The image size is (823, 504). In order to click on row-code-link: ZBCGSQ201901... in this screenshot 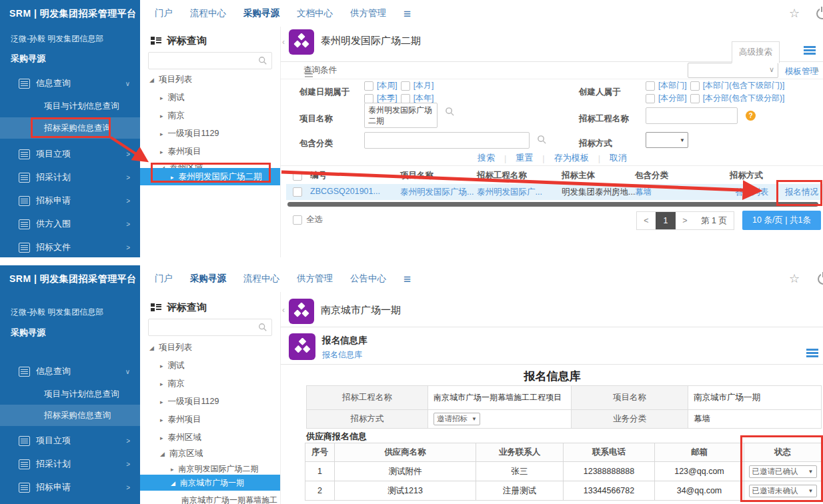, I will do `click(345, 191)`.